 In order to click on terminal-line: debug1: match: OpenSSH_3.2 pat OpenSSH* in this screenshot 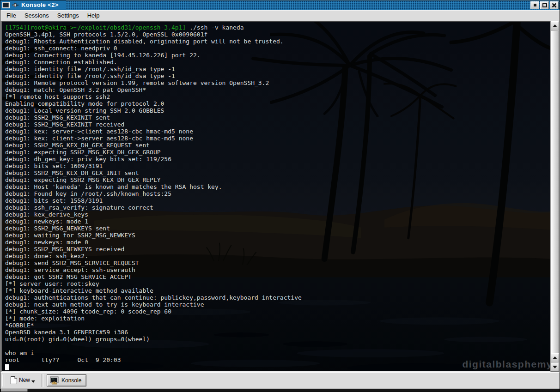, I will do `click(277, 90)`.